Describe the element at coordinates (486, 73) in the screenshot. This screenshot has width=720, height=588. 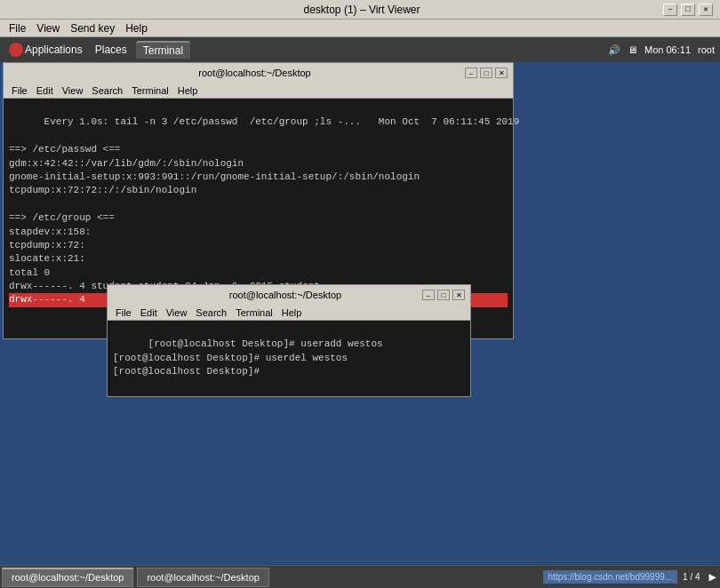
I see `term1-buttons: – □ ✕` at that location.